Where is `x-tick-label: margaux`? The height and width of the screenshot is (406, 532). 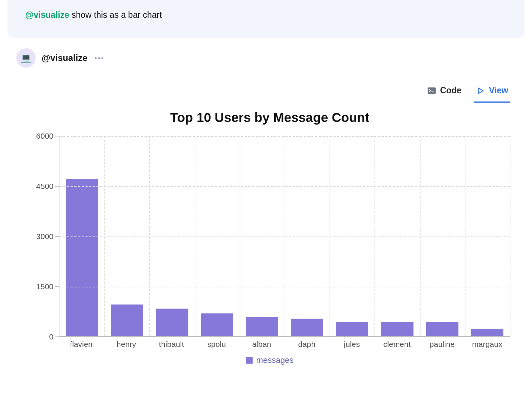 x-tick-label: margaux is located at coordinates (487, 344).